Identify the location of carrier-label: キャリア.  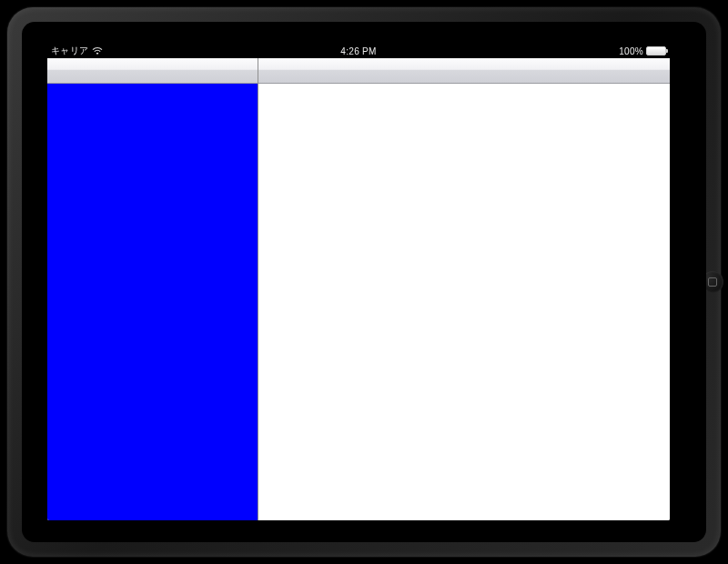
(69, 51).